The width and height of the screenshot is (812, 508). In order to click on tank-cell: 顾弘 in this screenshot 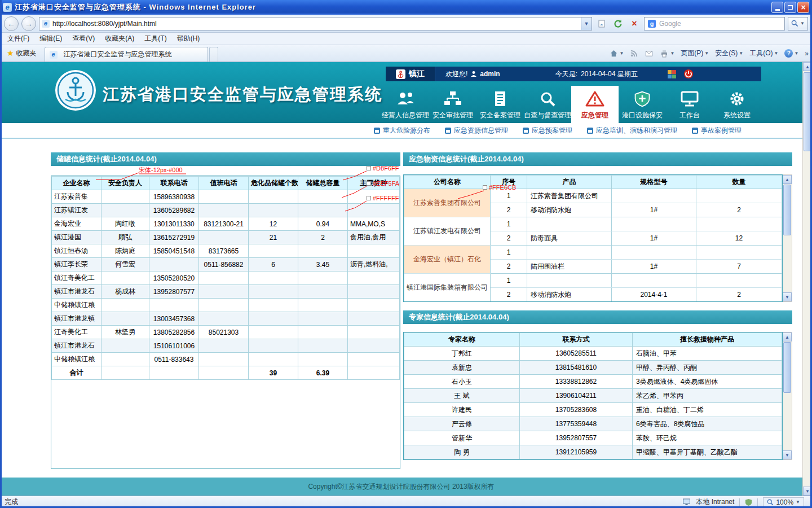, I will do `click(125, 238)`.